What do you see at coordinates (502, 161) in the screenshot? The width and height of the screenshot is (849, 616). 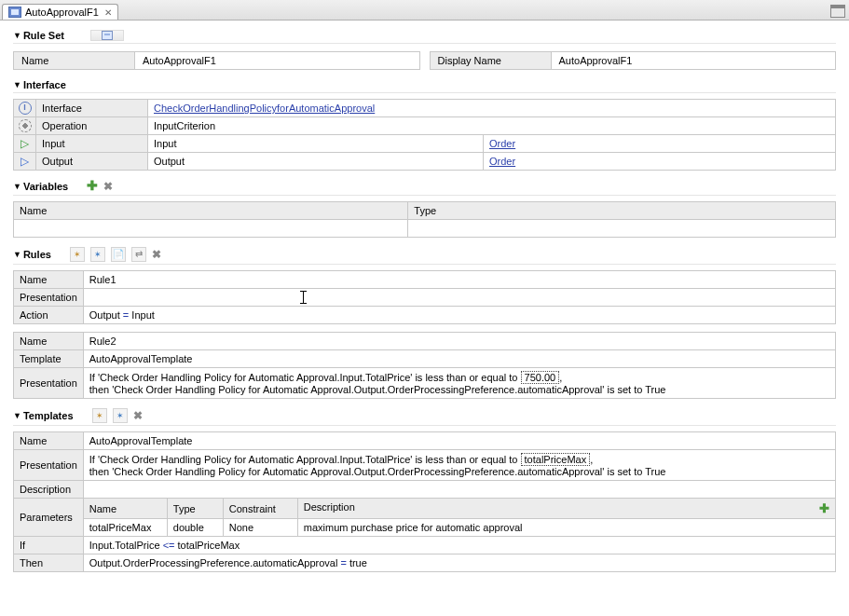 I see `output-type-link: Order` at bounding box center [502, 161].